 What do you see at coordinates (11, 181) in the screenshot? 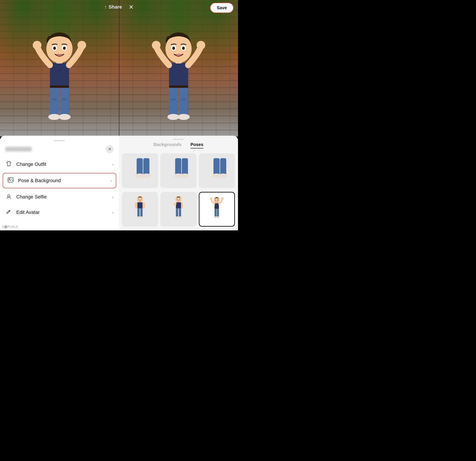
I see `pose-bg-icon` at bounding box center [11, 181].